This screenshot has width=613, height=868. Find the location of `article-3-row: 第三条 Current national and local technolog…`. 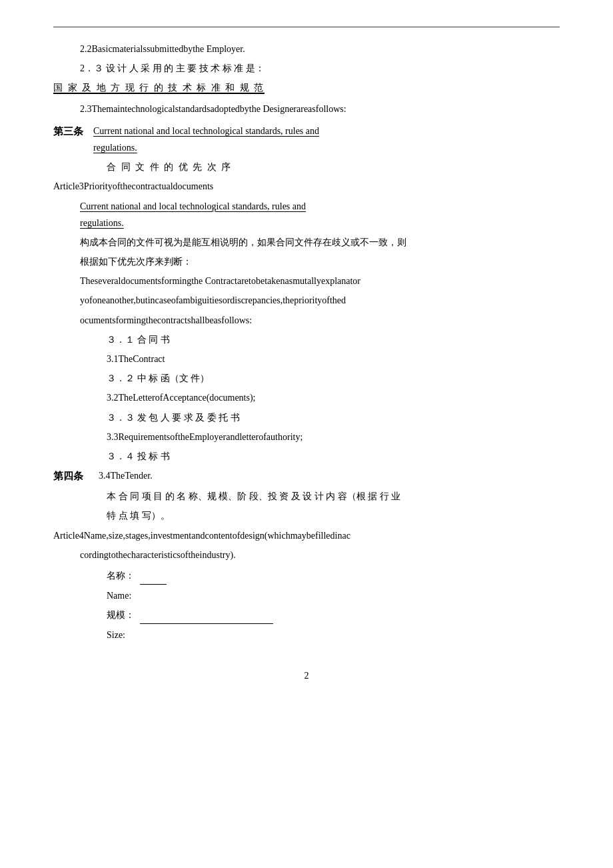

article-3-row: 第三条 Current national and local technolog… is located at coordinates (306, 139).